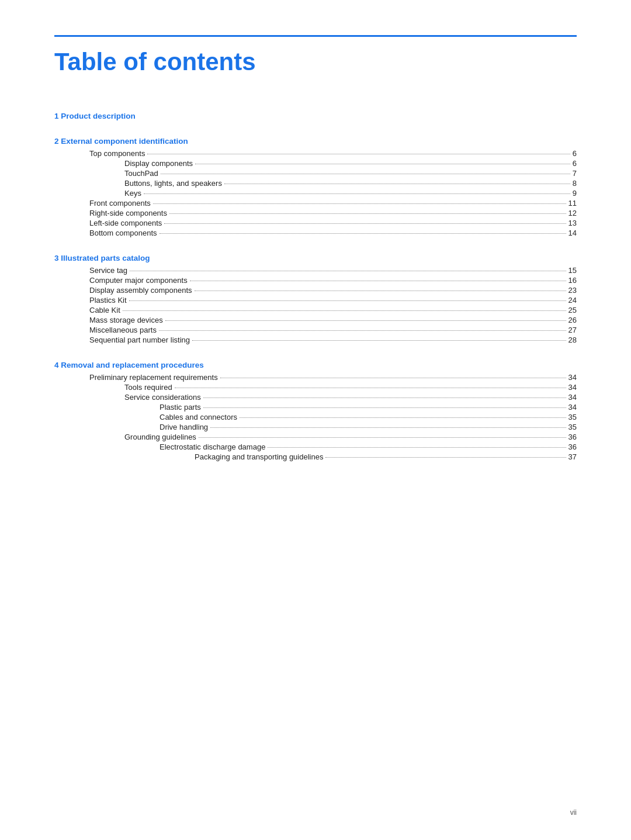 This screenshot has width=631, height=840. I want to click on entry-label: Grounding guidelines, so click(160, 437).